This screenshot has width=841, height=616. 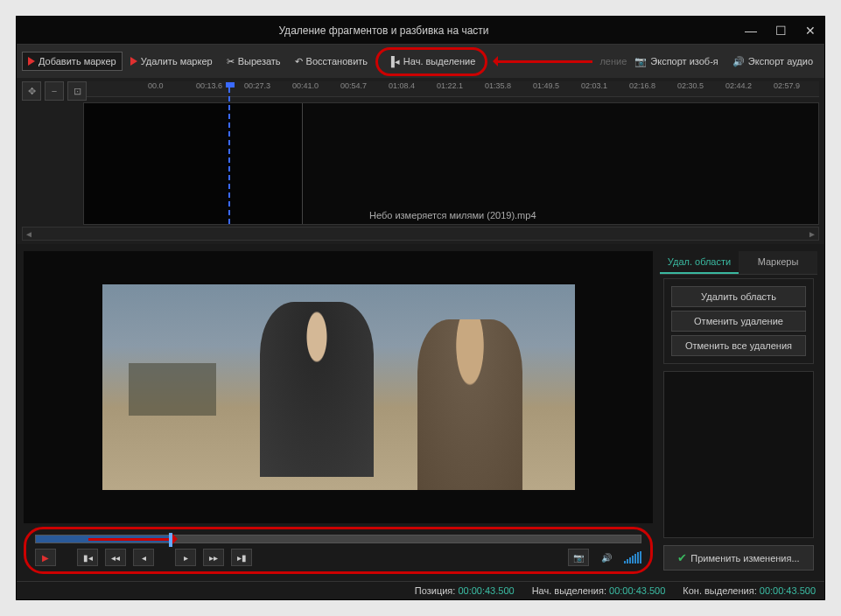 I want to click on undo-all-button: Отменить все удаления, so click(x=739, y=346).